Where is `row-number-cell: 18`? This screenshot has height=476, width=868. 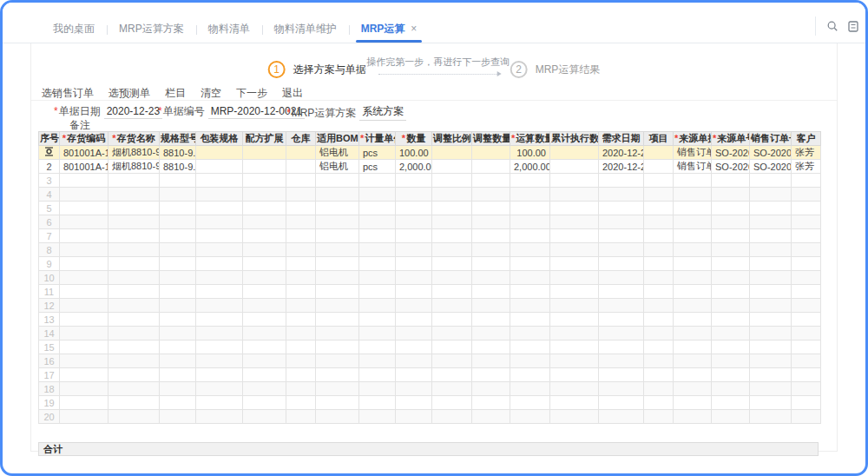 row-number-cell: 18 is located at coordinates (49, 389).